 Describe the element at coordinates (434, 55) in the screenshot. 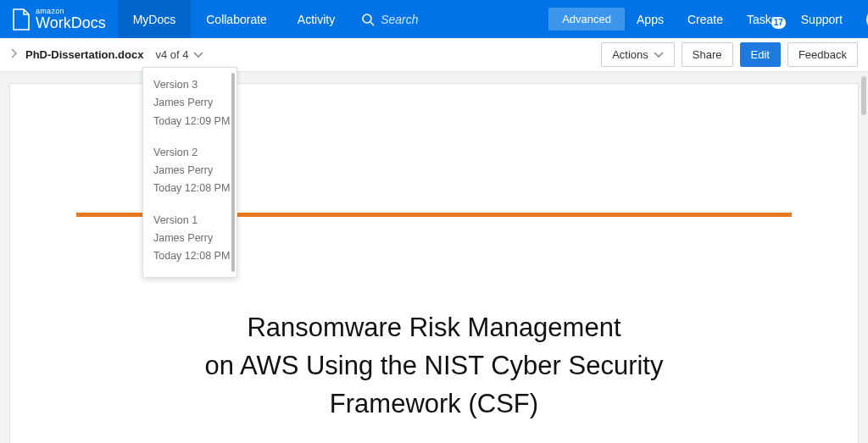

I see `sub-bar: PhD-Dissertation.docx v4 of 4 Actions Sh…` at that location.